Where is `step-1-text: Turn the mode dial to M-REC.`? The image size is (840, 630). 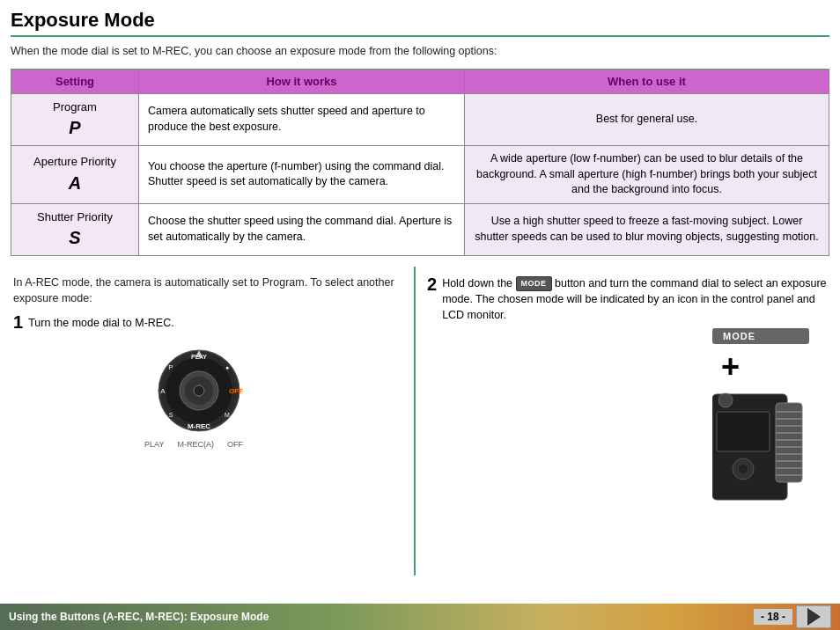
step-1-text: Turn the mode dial to M-REC. is located at coordinates (101, 322).